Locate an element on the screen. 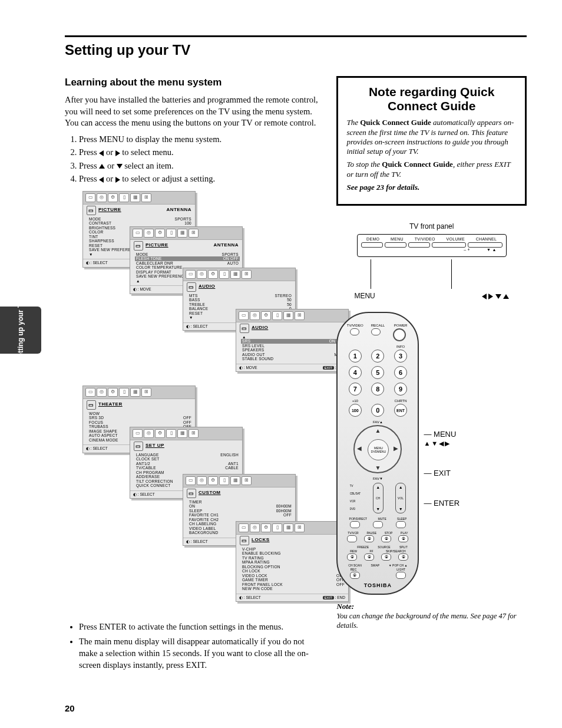  num-6: 6 is located at coordinates (401, 373).